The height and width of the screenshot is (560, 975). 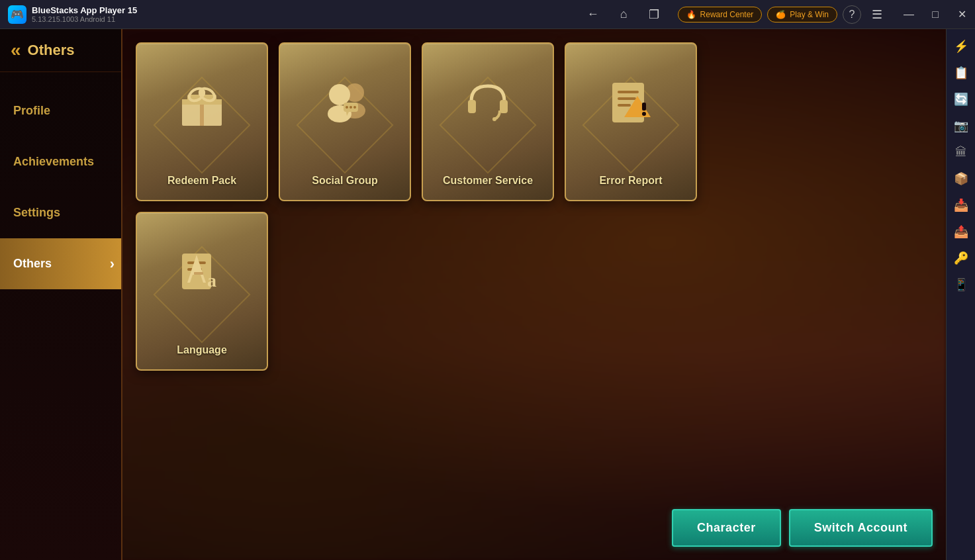 What do you see at coordinates (631, 103) in the screenshot?
I see `report-icon` at bounding box center [631, 103].